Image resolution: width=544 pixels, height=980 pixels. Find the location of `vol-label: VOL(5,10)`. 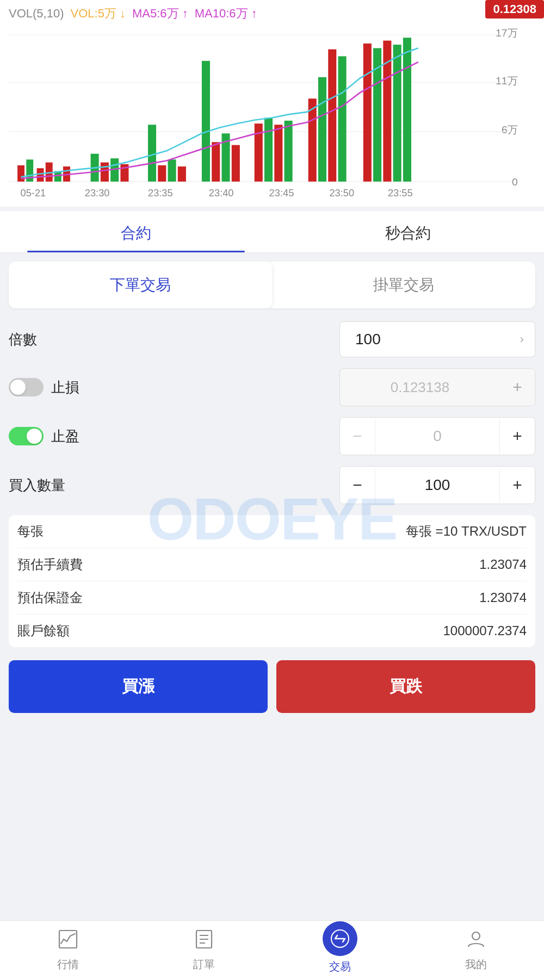

vol-label: VOL(5,10) is located at coordinates (36, 14).